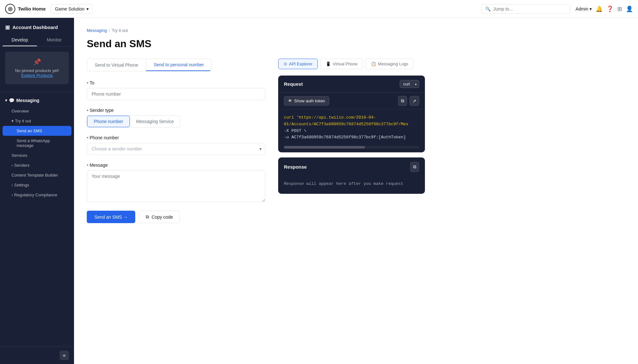  Describe the element at coordinates (176, 145) in the screenshot. I see `phone-number-group: • Phone number Choose a sender number ▾` at that location.